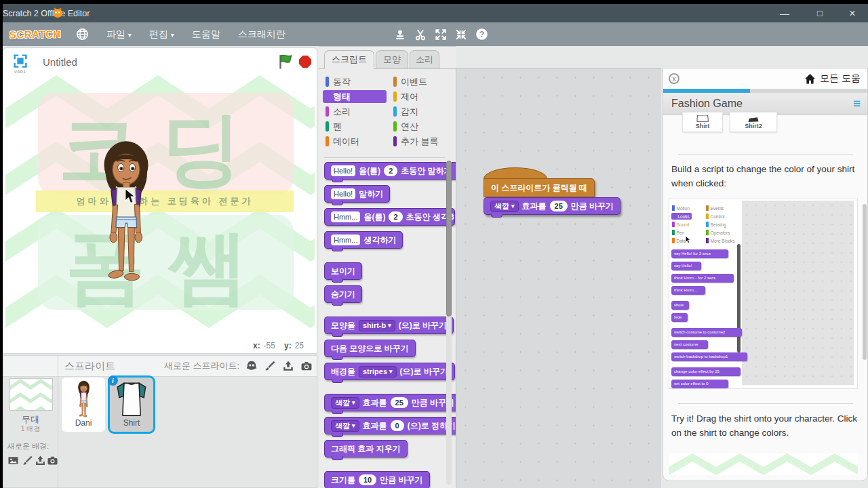  I want to click on mini-category-more-blocks: More Blocks, so click(720, 241).